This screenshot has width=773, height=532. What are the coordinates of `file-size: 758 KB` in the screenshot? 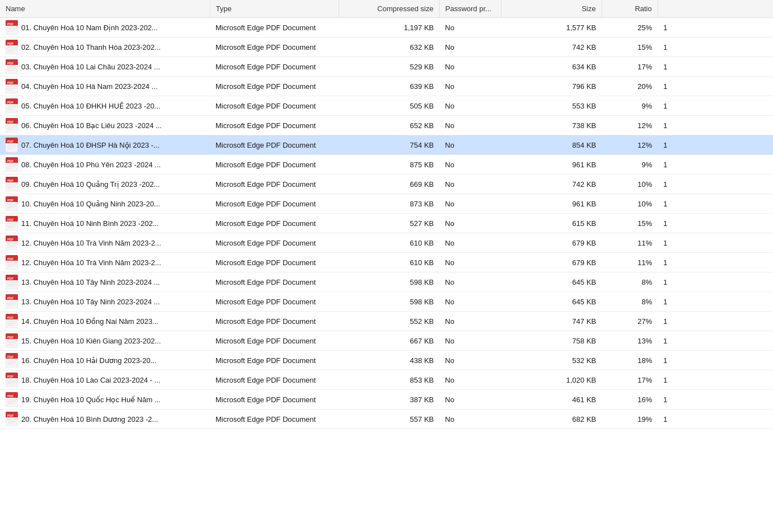 It's located at (551, 341).